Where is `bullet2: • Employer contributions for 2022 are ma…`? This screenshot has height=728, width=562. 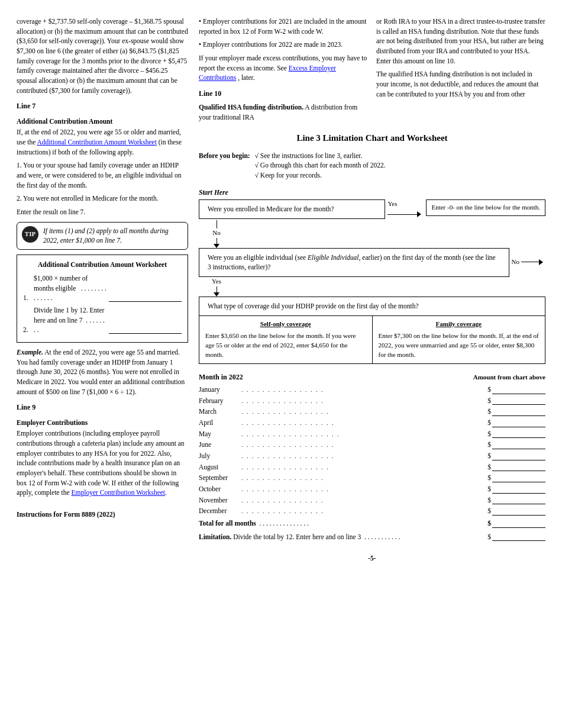
bullet2: • Employer contributions for 2022 are ma… is located at coordinates (283, 45).